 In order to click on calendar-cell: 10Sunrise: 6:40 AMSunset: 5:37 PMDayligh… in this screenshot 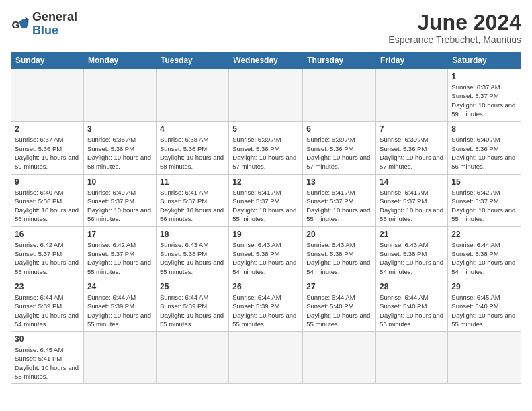, I will do `click(120, 200)`.